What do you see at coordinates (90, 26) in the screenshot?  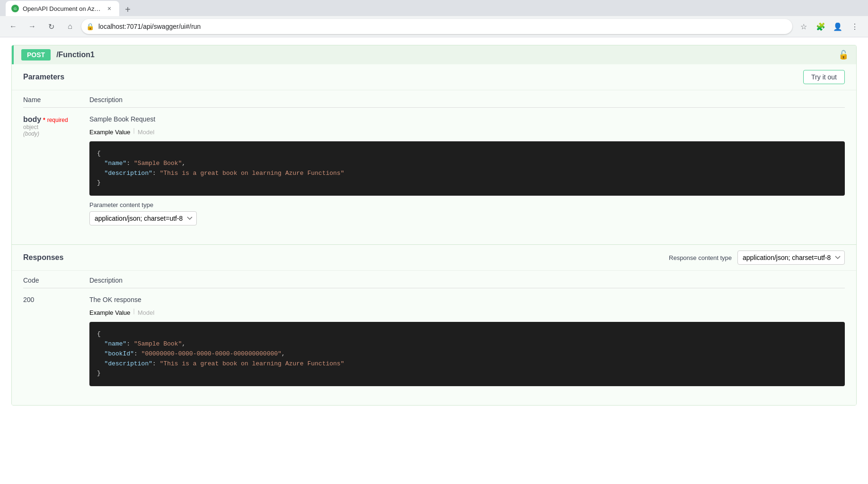 I see `address-security-icon: 🔒` at bounding box center [90, 26].